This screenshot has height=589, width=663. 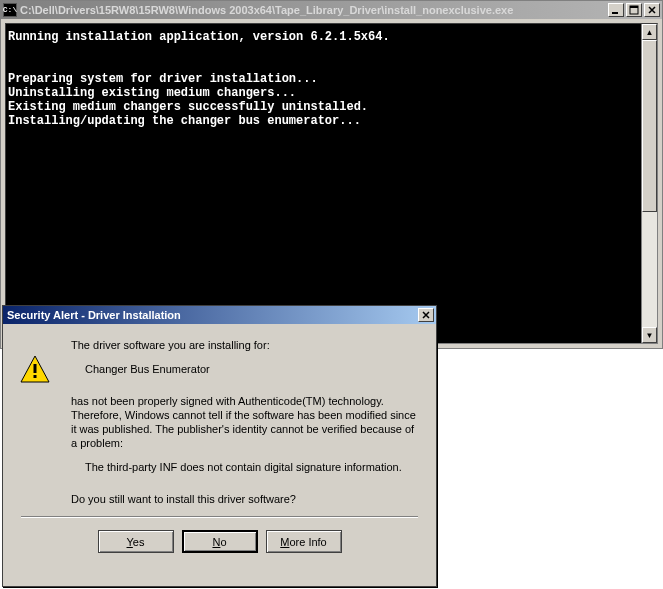 I want to click on scroll-up-button: ▲, so click(x=650, y=32).